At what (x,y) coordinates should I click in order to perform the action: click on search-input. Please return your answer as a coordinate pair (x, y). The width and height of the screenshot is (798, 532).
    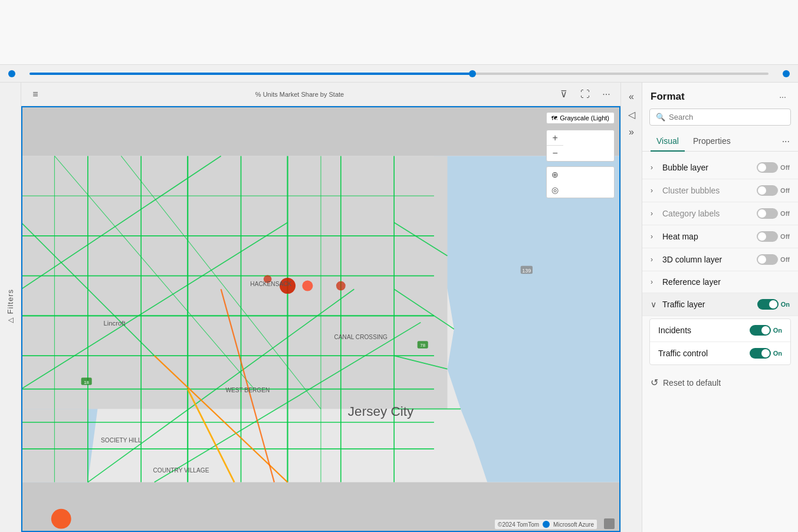
    Looking at the image, I should click on (727, 117).